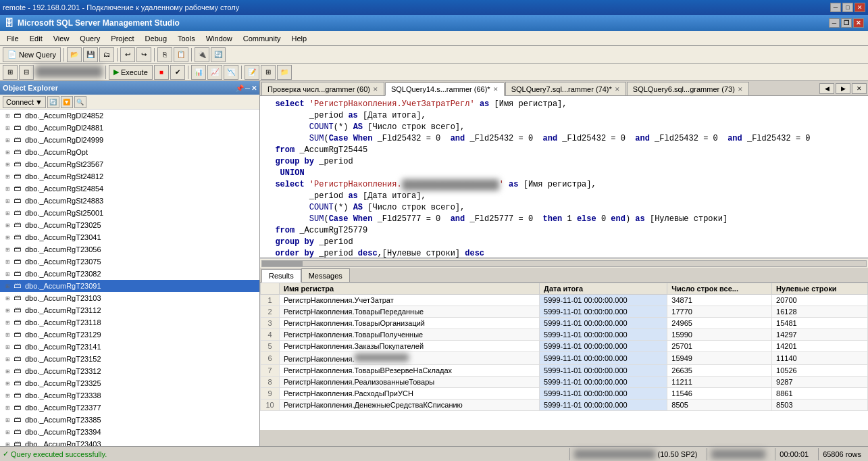 The height and width of the screenshot is (461, 868). I want to click on tab-1: SQLQuery14.s...rammer (66)* ✕, so click(444, 89).